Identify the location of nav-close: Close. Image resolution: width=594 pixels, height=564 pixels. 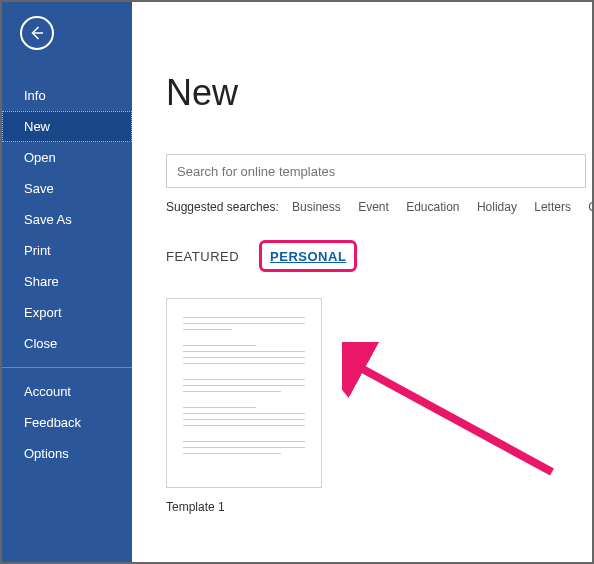
(67, 344).